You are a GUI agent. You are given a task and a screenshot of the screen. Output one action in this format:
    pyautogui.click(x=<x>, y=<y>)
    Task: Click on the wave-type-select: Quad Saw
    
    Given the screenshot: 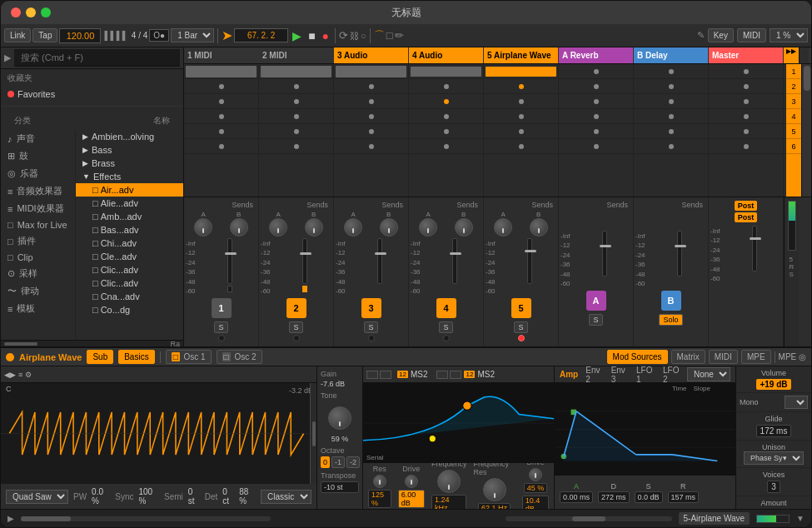 What is the action you would take?
    pyautogui.click(x=37, y=496)
    